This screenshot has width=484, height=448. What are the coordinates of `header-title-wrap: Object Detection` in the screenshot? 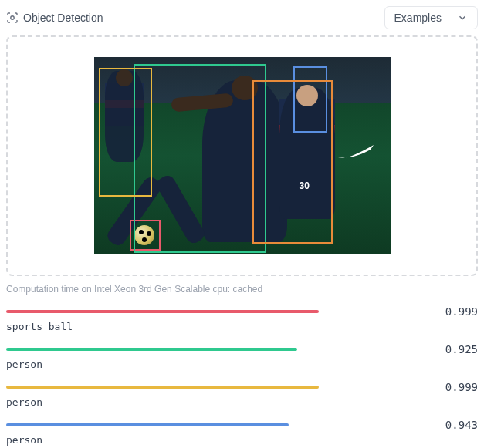 It's located at (55, 18).